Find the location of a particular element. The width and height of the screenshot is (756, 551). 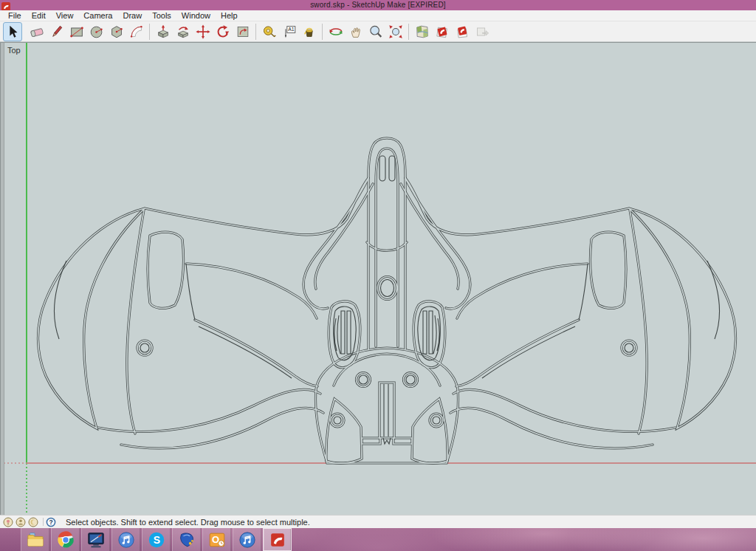

circle-icon is located at coordinates (97, 32).